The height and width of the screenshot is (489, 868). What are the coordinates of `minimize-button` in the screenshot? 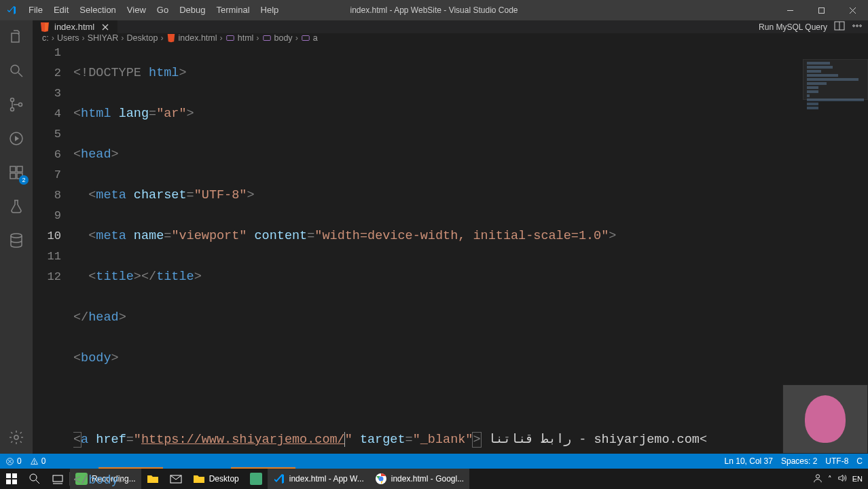 It's located at (790, 10).